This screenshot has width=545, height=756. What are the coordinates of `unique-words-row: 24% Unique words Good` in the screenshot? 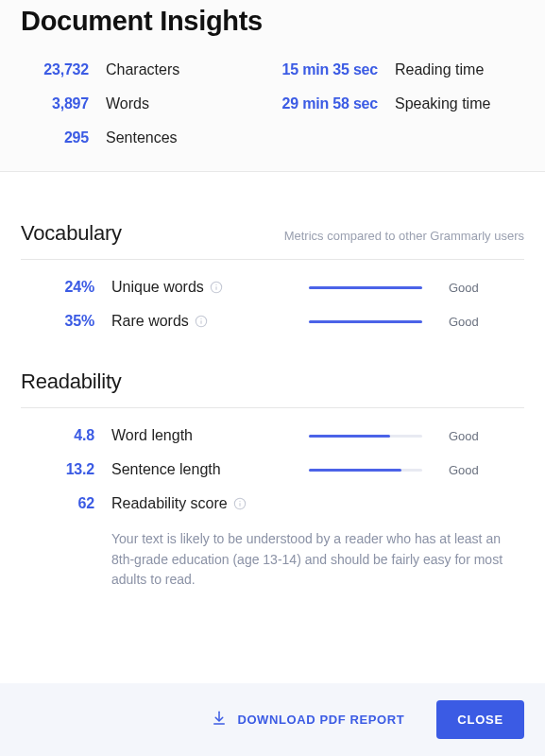 It's located at (272, 287).